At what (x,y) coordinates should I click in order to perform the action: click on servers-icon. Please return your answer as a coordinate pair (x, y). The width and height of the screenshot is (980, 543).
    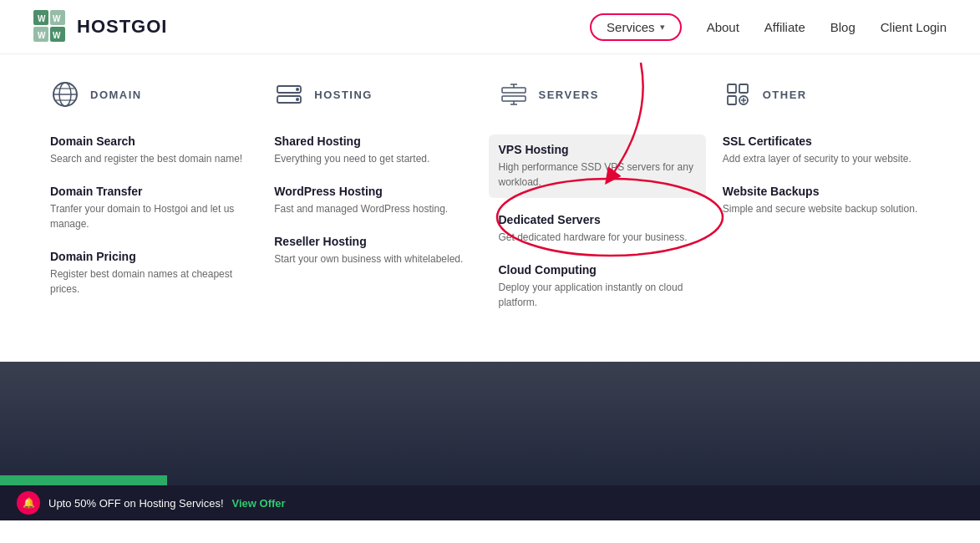
    Looking at the image, I should click on (514, 94).